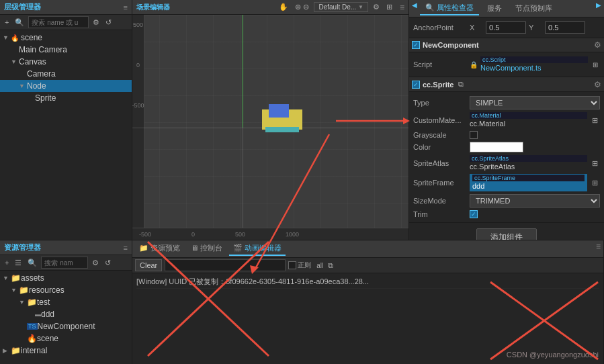 This screenshot has width=604, height=364. What do you see at coordinates (341, 7) in the screenshot?
I see `scene-default-de: Default De... ▼` at bounding box center [341, 7].